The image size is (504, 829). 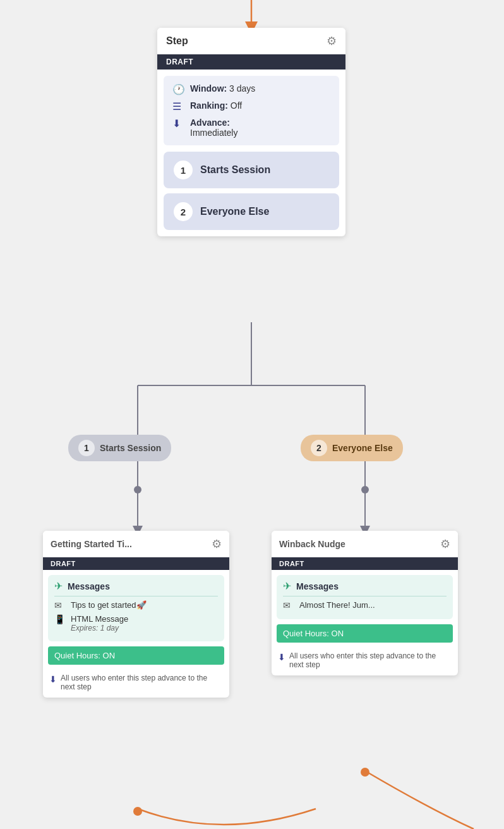 I want to click on message-text-1-right: Almost There! Jum..., so click(x=373, y=605).